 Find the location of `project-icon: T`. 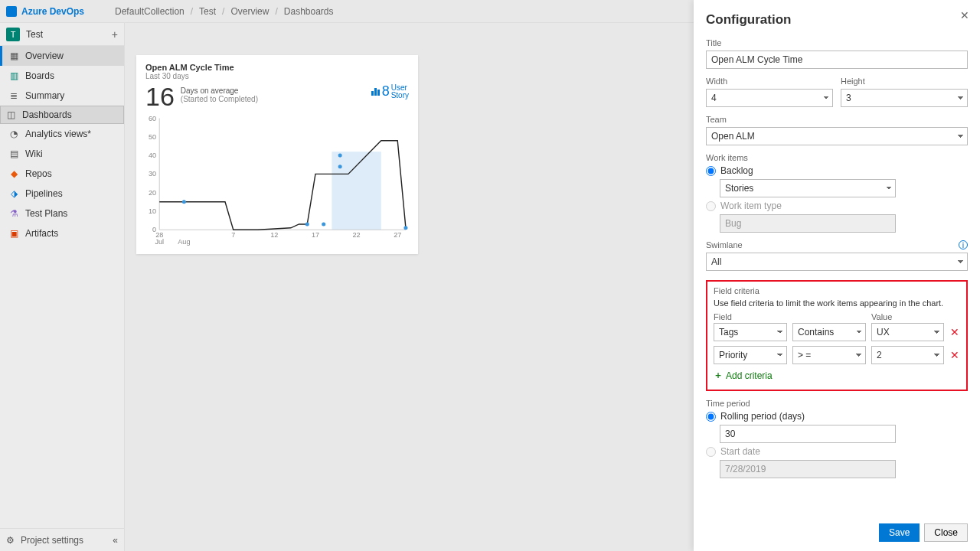

project-icon: T is located at coordinates (13, 34).